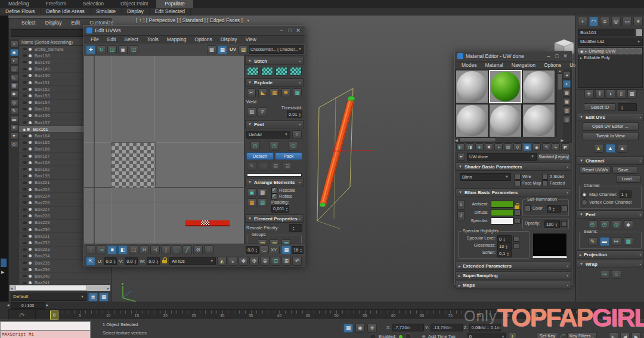 The width and height of the screenshot is (644, 338). Describe the element at coordinates (95, 39) in the screenshot. I see `menu-file: File` at that location.